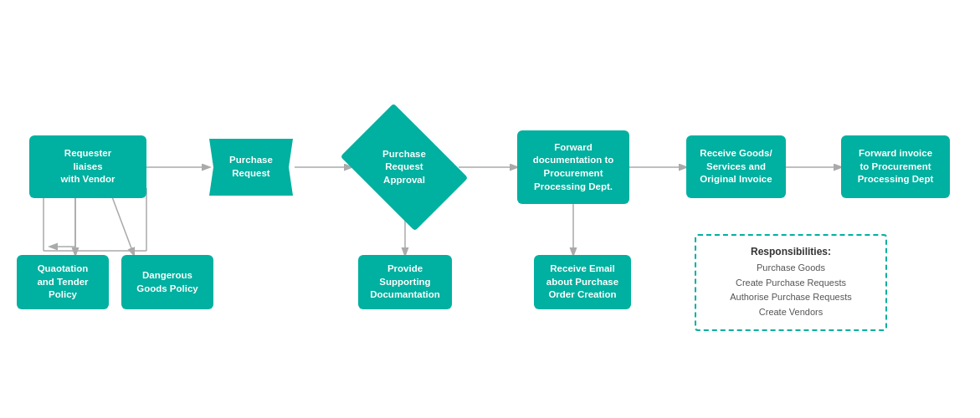 The height and width of the screenshot is (418, 980). Describe the element at coordinates (63, 283) in the screenshot. I see `quotation-node: Quaotation and Tender Policy` at that location.